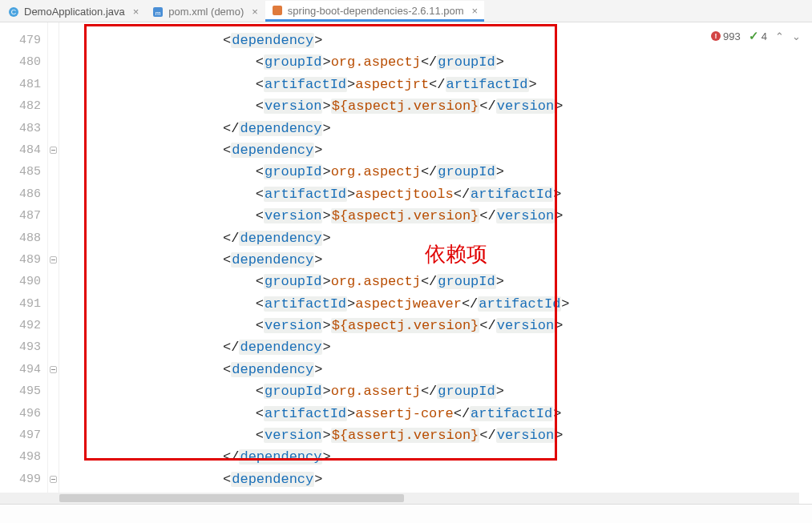 This screenshot has width=812, height=523. Describe the element at coordinates (205, 11) in the screenshot. I see `tab-pom-xml: m pom.xml (demo) ×` at that location.